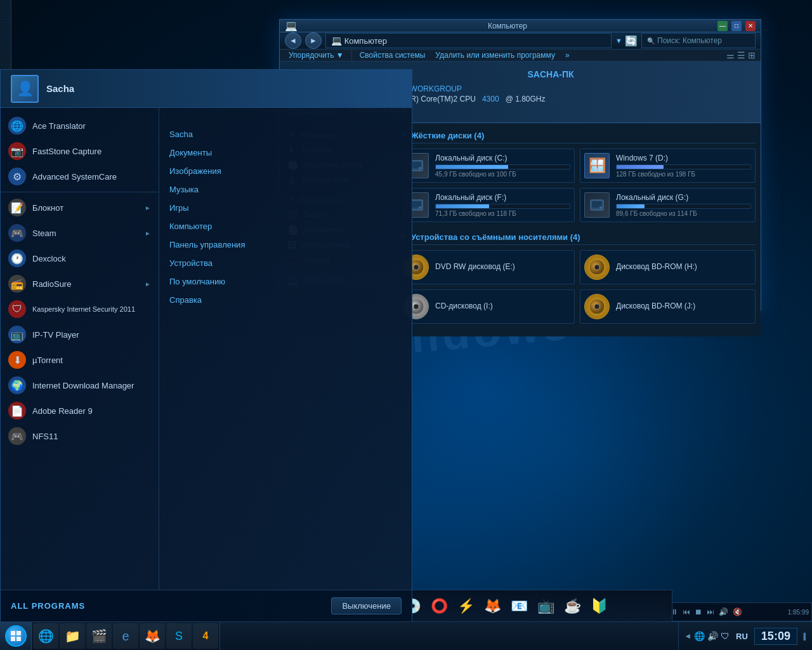  What do you see at coordinates (17, 233) in the screenshot?
I see `steam-icon: 🎮` at bounding box center [17, 233].